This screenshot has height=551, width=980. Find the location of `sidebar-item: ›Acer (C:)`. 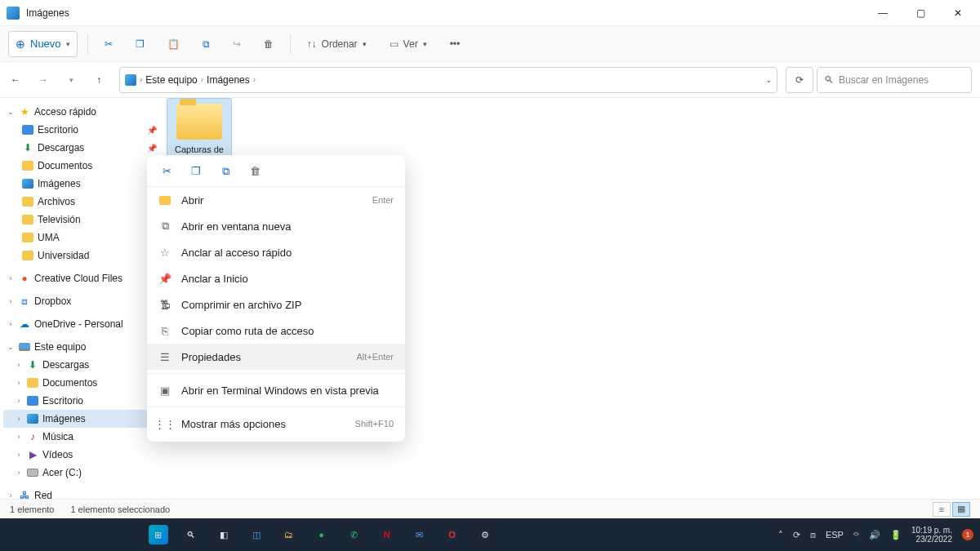

sidebar-item: ›Acer (C:) is located at coordinates (82, 473).